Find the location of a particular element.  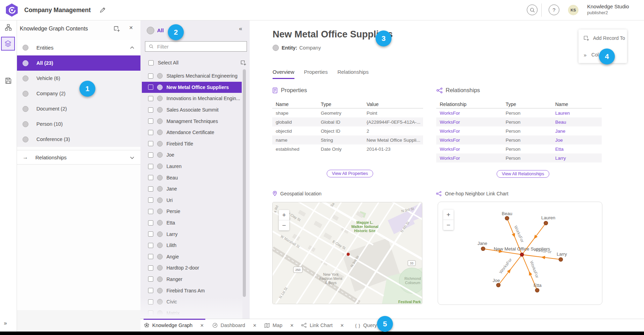

list-item: Ranger is located at coordinates (192, 279).